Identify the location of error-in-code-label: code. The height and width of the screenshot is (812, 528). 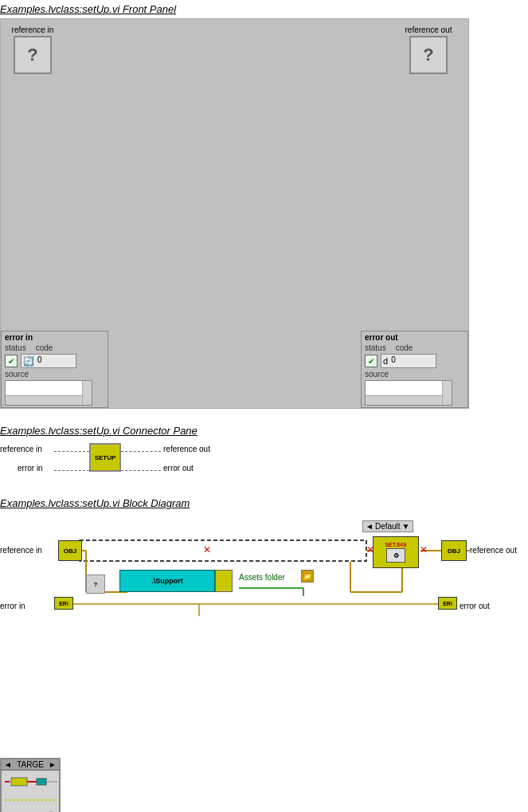
(45, 347).